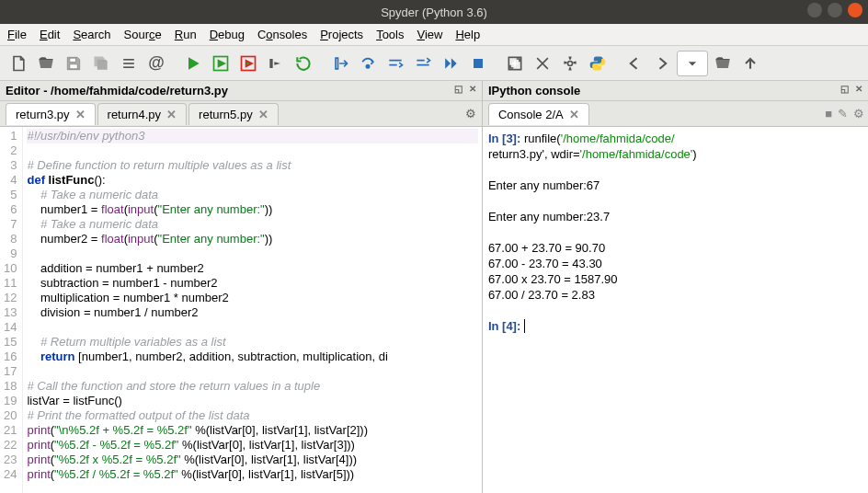  I want to click on maximize-pane-button, so click(515, 63).